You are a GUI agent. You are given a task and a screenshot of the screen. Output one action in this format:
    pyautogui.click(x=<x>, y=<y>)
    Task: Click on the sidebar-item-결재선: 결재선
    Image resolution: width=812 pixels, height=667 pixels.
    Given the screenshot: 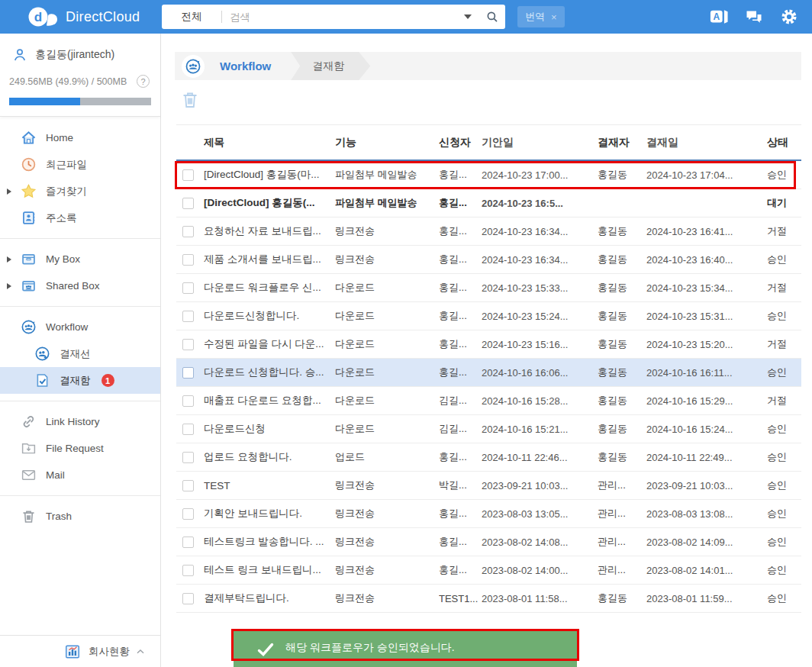 What is the action you would take?
    pyautogui.click(x=80, y=354)
    